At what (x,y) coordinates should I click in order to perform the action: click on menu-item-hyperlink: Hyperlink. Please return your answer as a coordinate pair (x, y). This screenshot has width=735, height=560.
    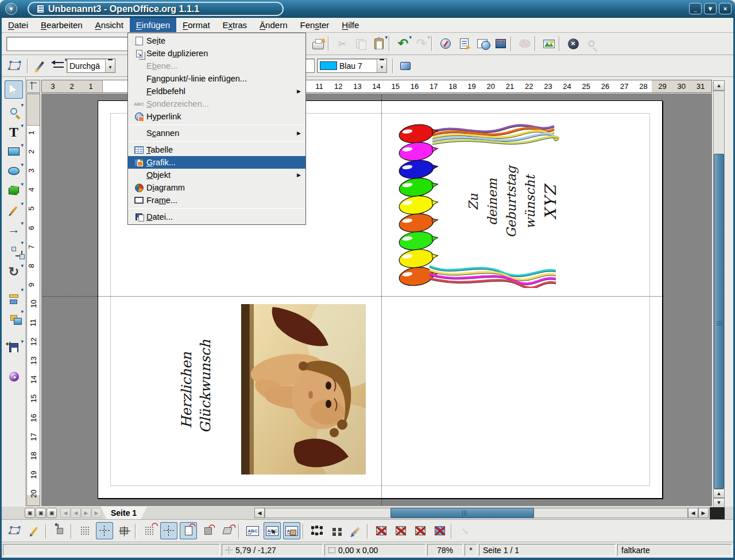
    Looking at the image, I should click on (217, 116).